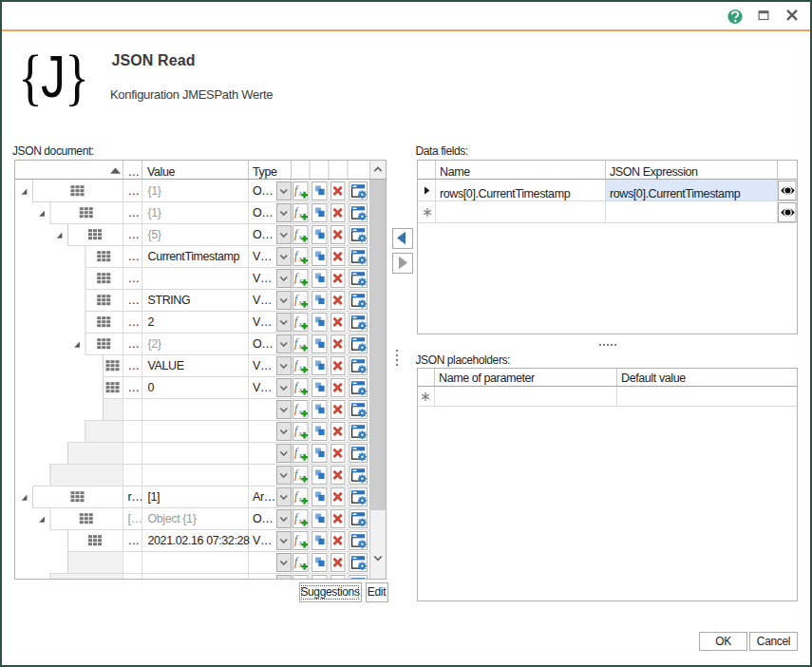  What do you see at coordinates (486, 378) in the screenshot?
I see `svg-text: Name of parameter` at bounding box center [486, 378].